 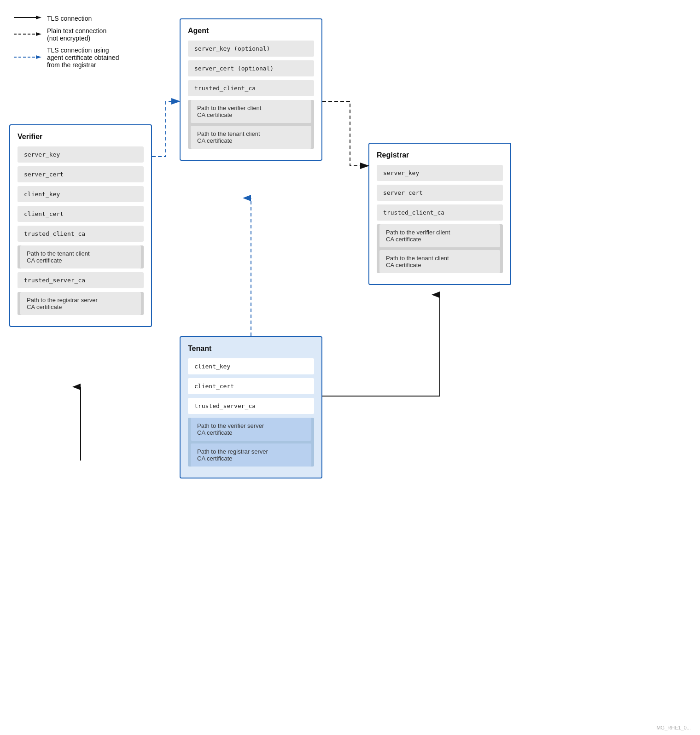 I want to click on verifier-to-agent-arrow, so click(x=166, y=129).